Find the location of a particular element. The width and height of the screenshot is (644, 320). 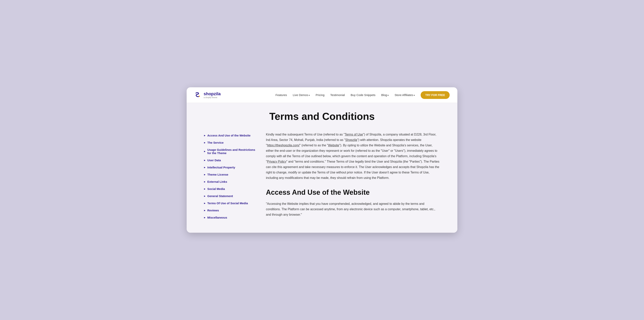

text-content: Kindly read the subsequent Terms of Use … is located at coordinates (353, 177).